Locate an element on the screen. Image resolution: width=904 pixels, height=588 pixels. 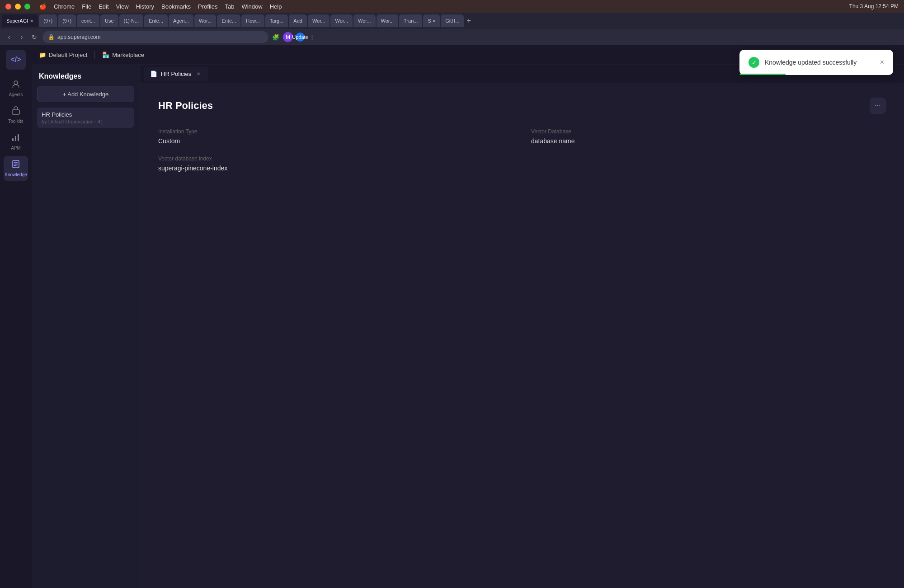
toast-close-button: × is located at coordinates (882, 62).